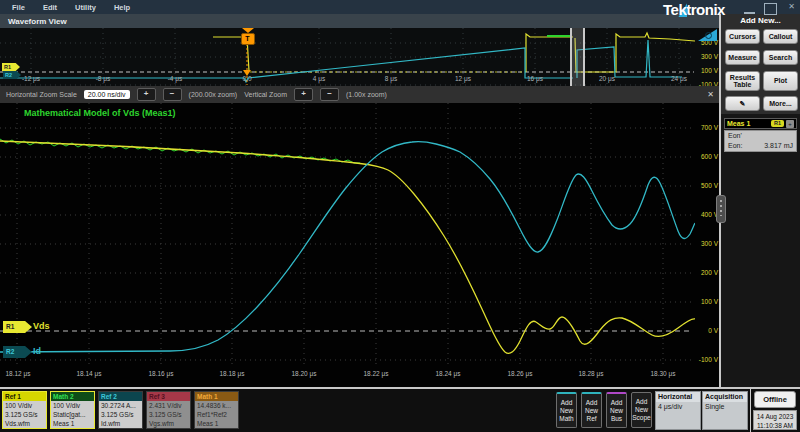 The height and width of the screenshot is (432, 800). I want to click on tektronix-logo: Tektronix, so click(694, 10).